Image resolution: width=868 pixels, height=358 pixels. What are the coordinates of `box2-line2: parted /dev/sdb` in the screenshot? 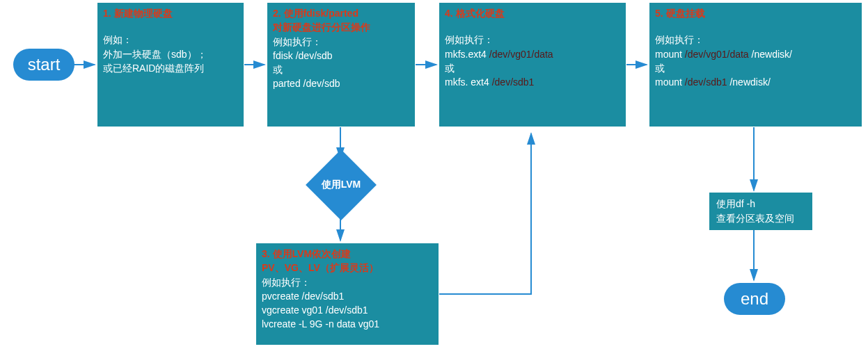 It's located at (341, 83).